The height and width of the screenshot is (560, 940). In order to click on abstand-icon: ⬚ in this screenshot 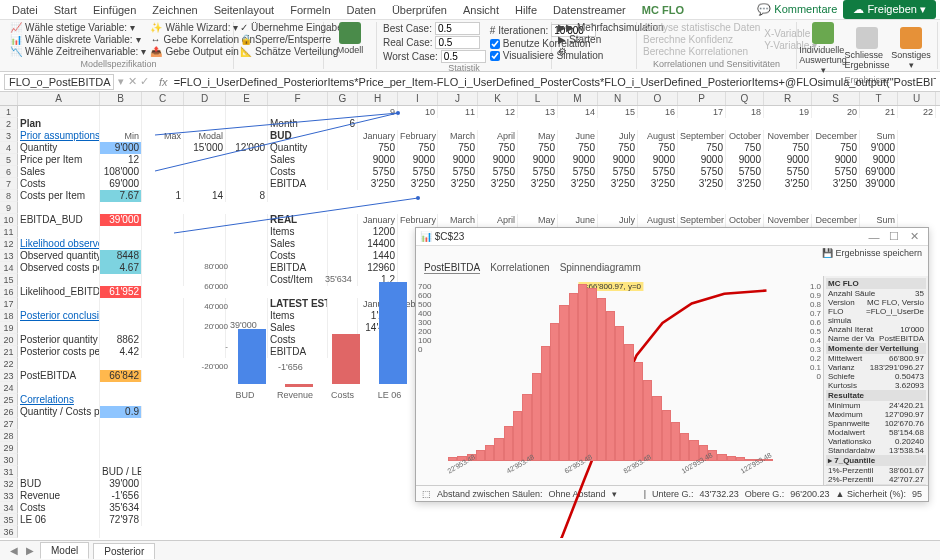, I will do `click(426, 494)`.